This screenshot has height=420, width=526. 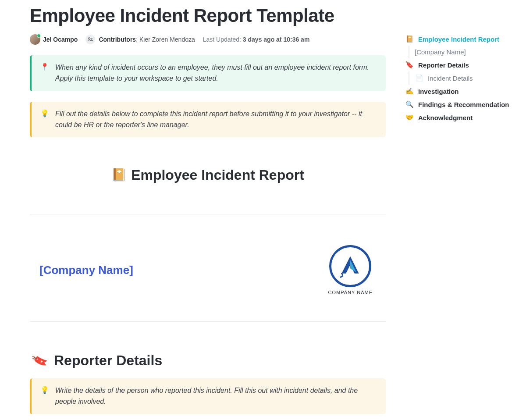 I want to click on callout-instructions-2: 💡 Write the details of the person who re…, so click(x=208, y=396).